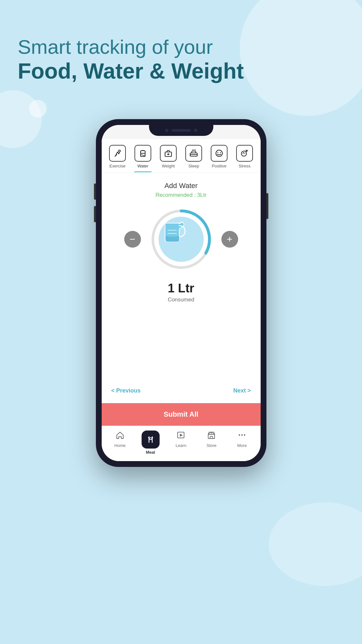 The height and width of the screenshot is (644, 362). Describe the element at coordinates (242, 442) in the screenshot. I see `nav-more: More` at that location.